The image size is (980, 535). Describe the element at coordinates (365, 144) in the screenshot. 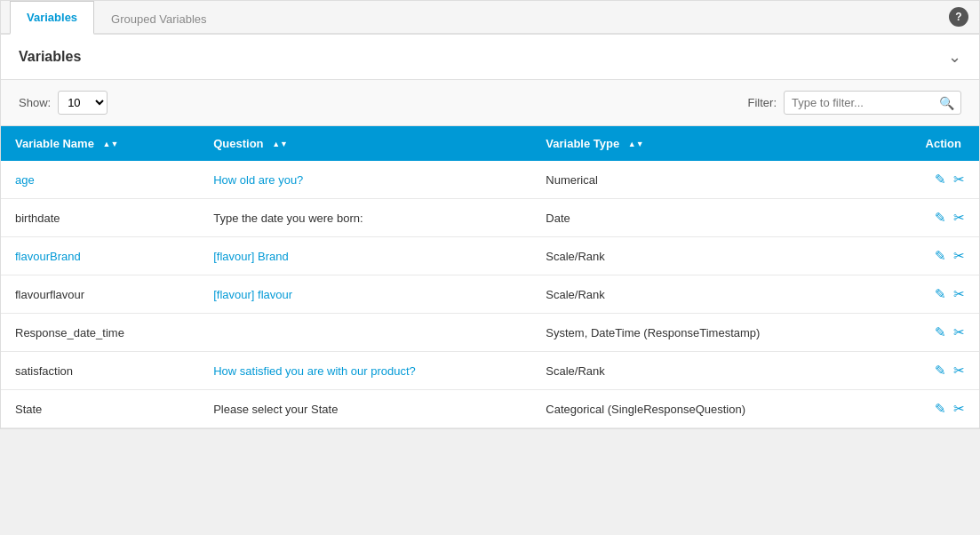

I see `col-header-question: Question ▲▼` at that location.